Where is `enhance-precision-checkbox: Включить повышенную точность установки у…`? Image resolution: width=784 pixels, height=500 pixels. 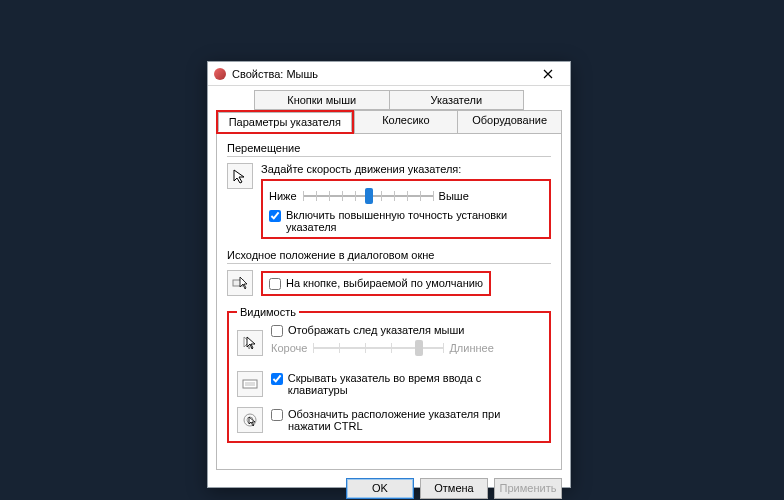
enhance-precision-checkbox: Включить повышенную точность установки у… is located at coordinates (406, 221).